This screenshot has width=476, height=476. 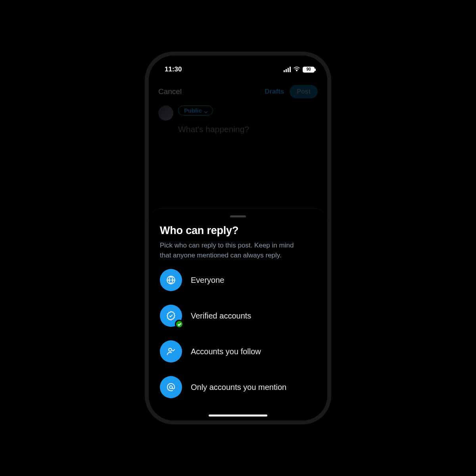 What do you see at coordinates (238, 316) in the screenshot?
I see `option-verified: Verified accounts` at bounding box center [238, 316].